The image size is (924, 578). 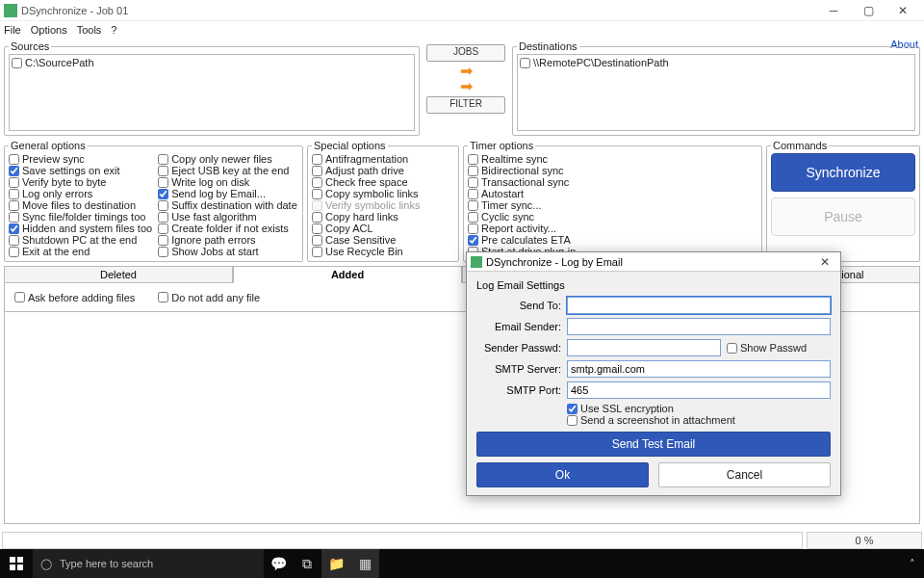 What do you see at coordinates (212, 63) in the screenshot?
I see `source-item: C:\SourcePath` at bounding box center [212, 63].